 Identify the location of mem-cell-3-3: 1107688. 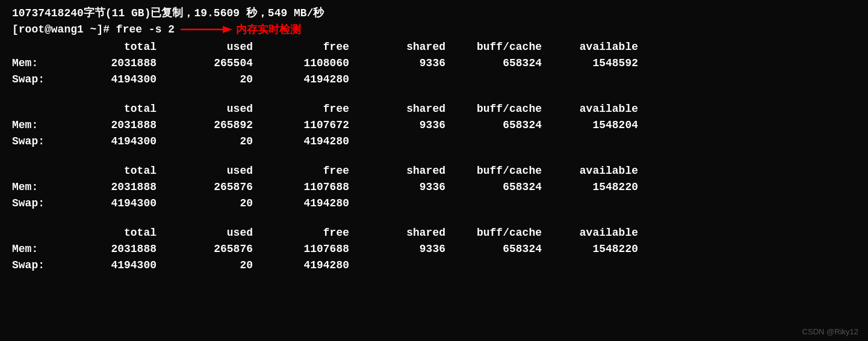
(313, 249).